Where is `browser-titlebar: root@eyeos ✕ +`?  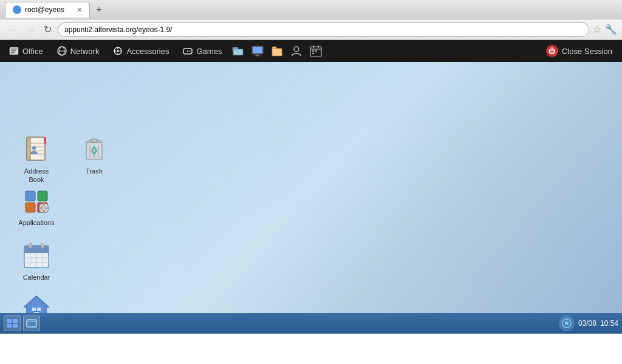 browser-titlebar: root@eyeos ✕ + is located at coordinates (311, 10).